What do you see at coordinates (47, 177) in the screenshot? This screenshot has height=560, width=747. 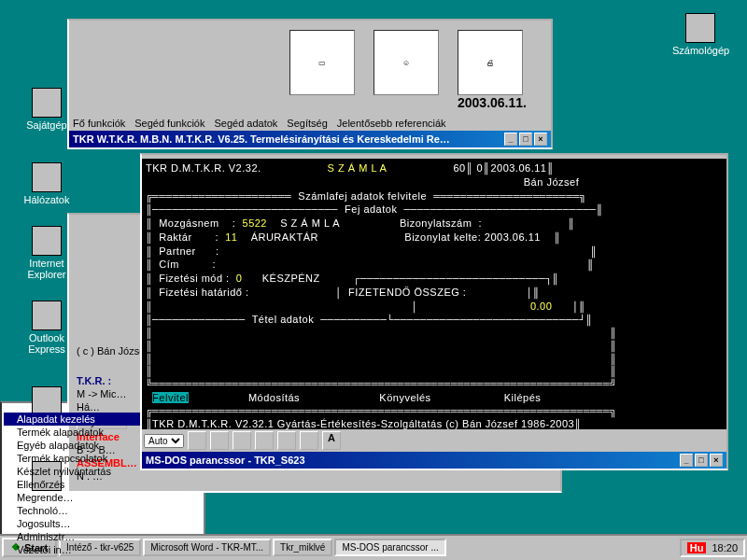 I see `network-icon` at bounding box center [47, 177].